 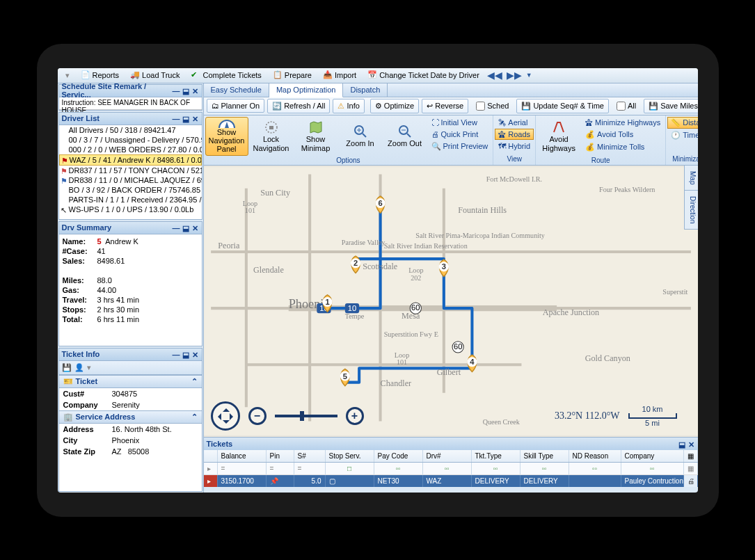 What do you see at coordinates (379, 106) in the screenshot?
I see `optimize-icon: ⚙` at bounding box center [379, 106].